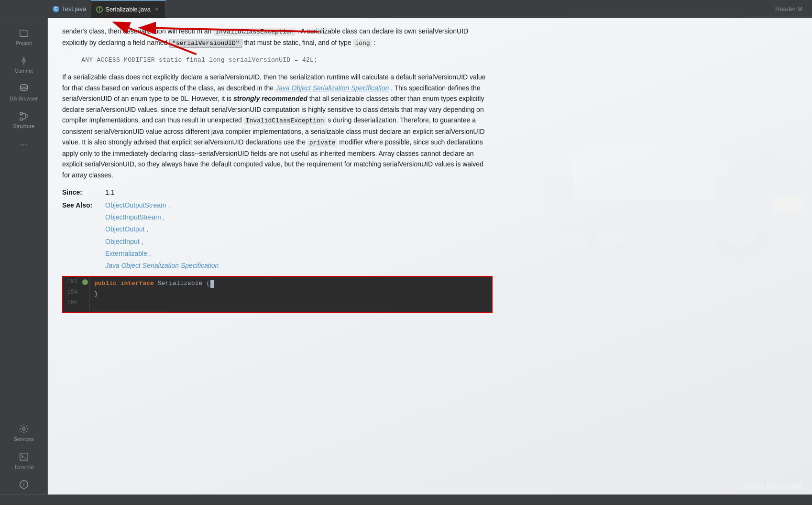  What do you see at coordinates (291, 295) in the screenshot?
I see `code-body: public interface Serializable {` at bounding box center [291, 295].